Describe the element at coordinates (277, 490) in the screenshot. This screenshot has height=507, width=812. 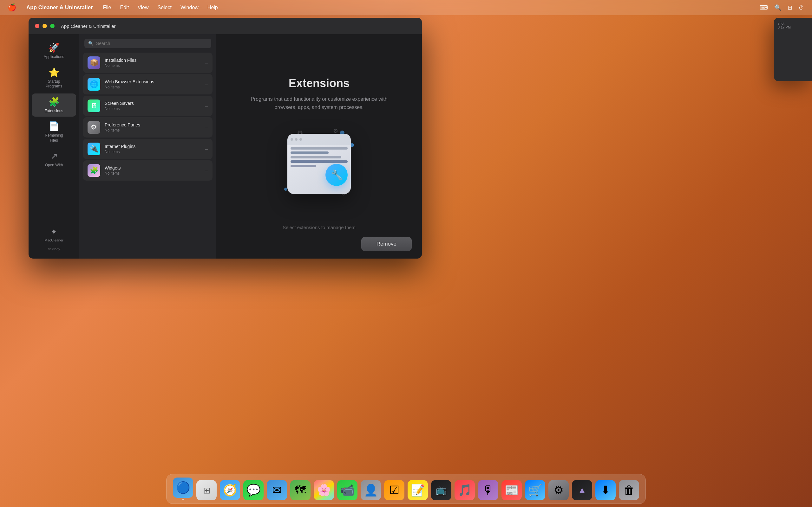
I see `dock-item-mail: ✉` at that location.